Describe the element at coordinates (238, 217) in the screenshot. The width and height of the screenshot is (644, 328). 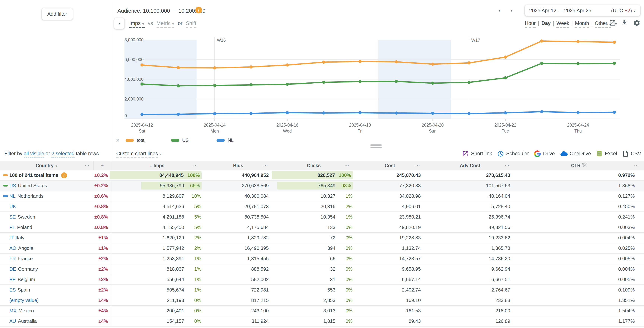
I see `bids-cell: 80,738,504` at that location.